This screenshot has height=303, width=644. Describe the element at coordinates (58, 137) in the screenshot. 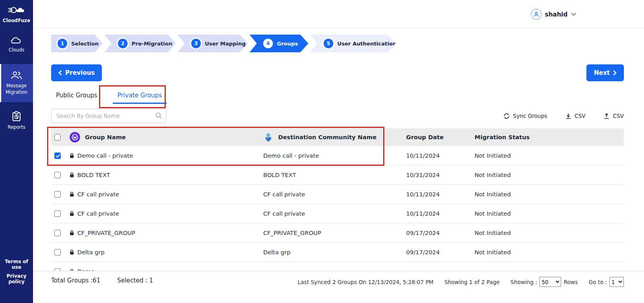

I see `select-all-checkbox` at that location.